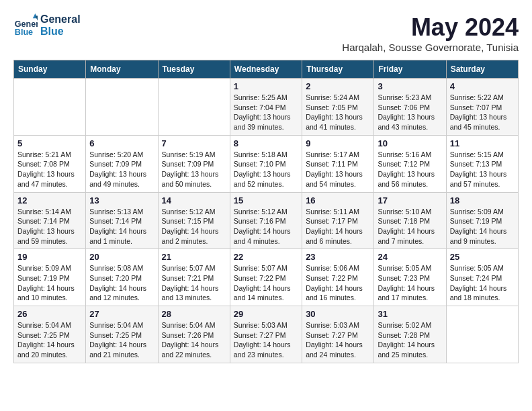 Image resolution: width=532 pixels, height=411 pixels. Describe the element at coordinates (266, 107) in the screenshot. I see `calendar-week-row: 1Sunrise: 5:25 AM Sunset: 7:04 PM Daylig…` at that location.